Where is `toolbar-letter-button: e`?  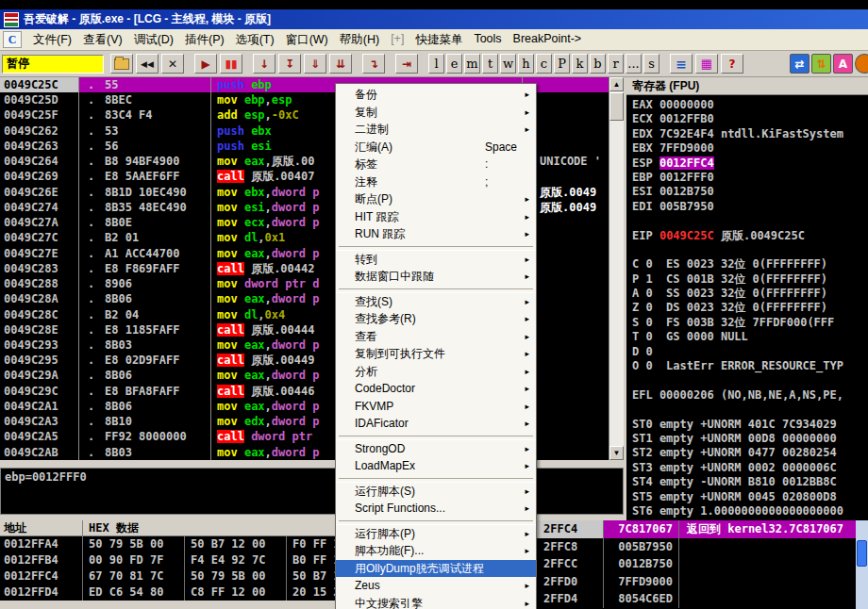 toolbar-letter-button: e is located at coordinates (455, 64).